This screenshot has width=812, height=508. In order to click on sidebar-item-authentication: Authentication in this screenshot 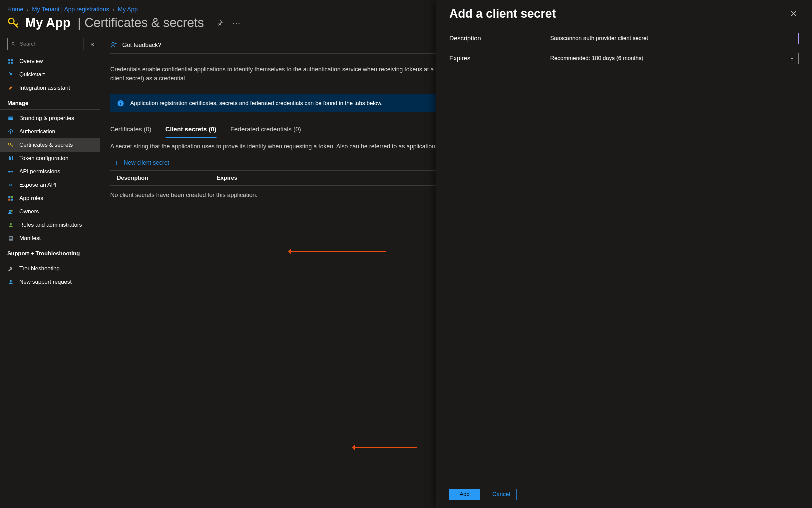, I will do `click(50, 132)`.